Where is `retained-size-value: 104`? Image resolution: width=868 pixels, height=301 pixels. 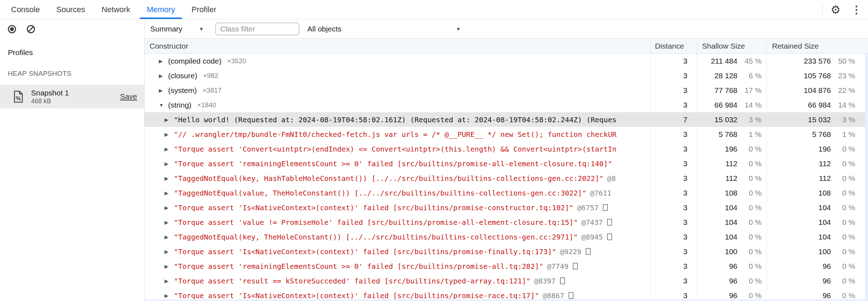
retained-size-value: 104 is located at coordinates (799, 222).